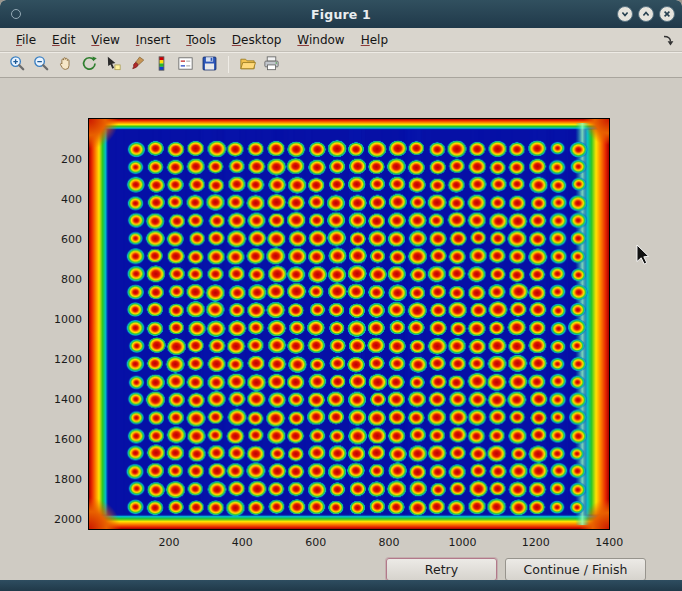  Describe the element at coordinates (609, 542) in the screenshot. I see `x-tick-label: 1400` at that location.